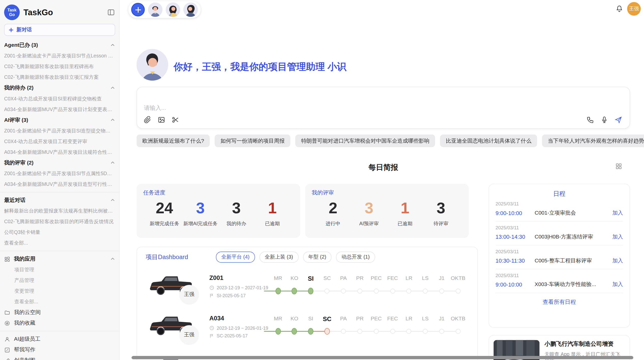 Image resolution: width=644 pixels, height=360 pixels. What do you see at coordinates (383, 108) in the screenshot?
I see `chat-input-box: 请输入...` at bounding box center [383, 108].